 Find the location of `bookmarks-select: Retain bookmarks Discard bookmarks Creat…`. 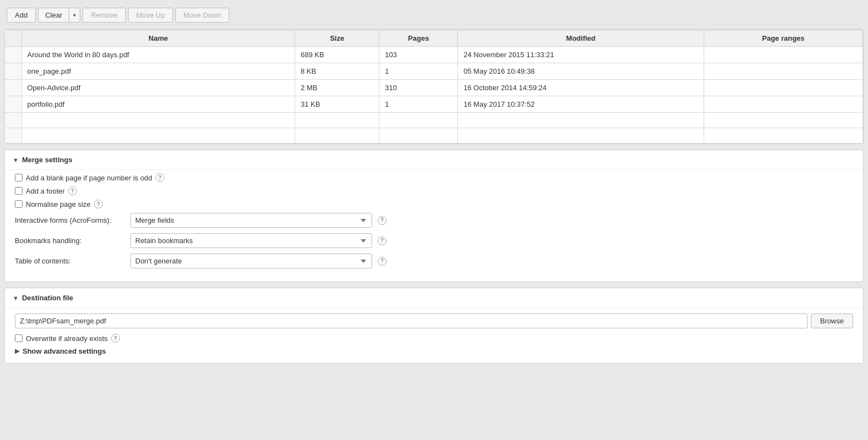

bookmarks-select: Retain bookmarks Discard bookmarks Creat… is located at coordinates (251, 241).